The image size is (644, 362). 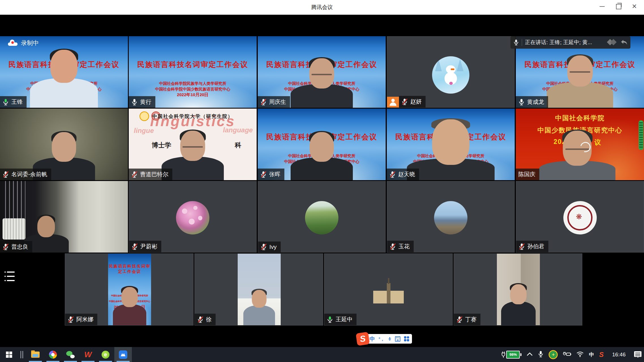 I want to click on window-title: 腾讯会议, so click(x=322, y=7).